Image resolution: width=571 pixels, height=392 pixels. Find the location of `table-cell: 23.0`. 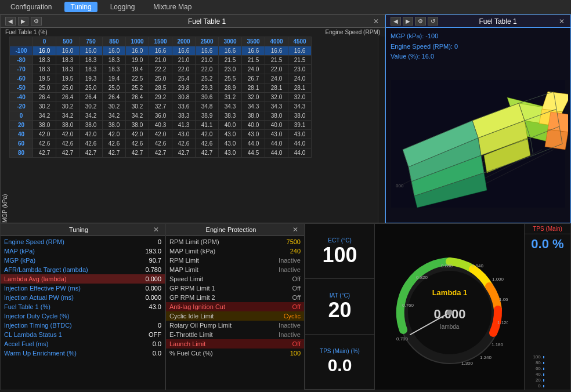

table-cell: 23.0 is located at coordinates (300, 70).